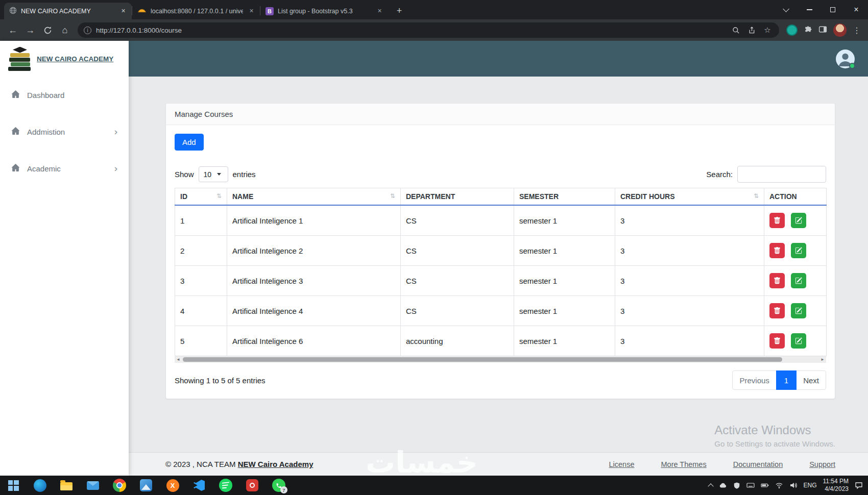 The width and height of the screenshot is (868, 495). What do you see at coordinates (565, 197) in the screenshot?
I see `column-header-semester: SEMESTER` at bounding box center [565, 197].